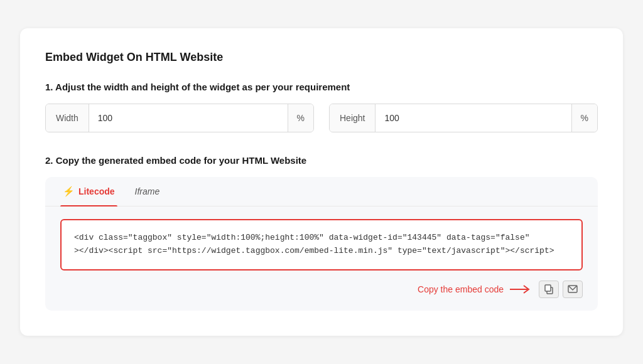 This screenshot has width=643, height=364. Describe the element at coordinates (188, 118) in the screenshot. I see `width-input` at that location.